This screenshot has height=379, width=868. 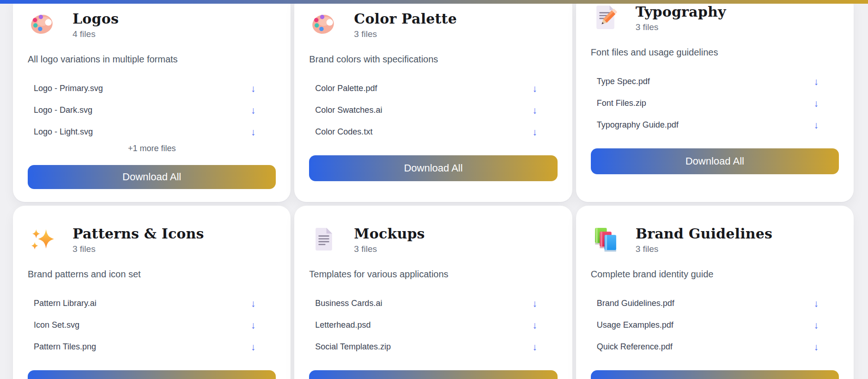 What do you see at coordinates (433, 274) in the screenshot?
I see `card-description: Templates for various applications` at bounding box center [433, 274].